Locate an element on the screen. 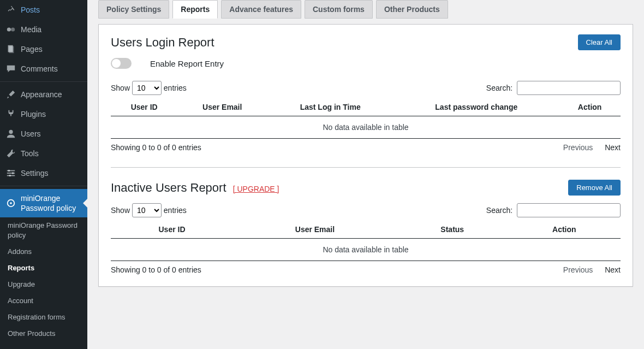 The image size is (644, 349). pin-icon is located at coordinates (11, 10).